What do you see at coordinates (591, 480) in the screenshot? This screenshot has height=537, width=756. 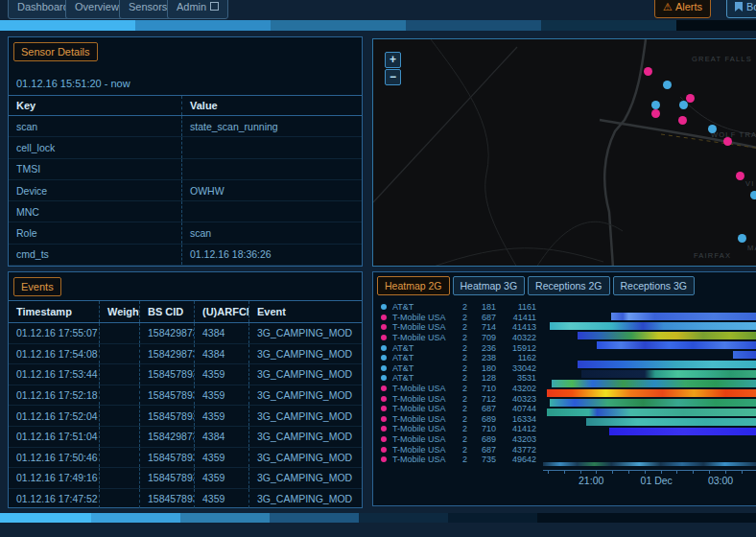 I see `axis-tick-label: 21:00` at bounding box center [591, 480].